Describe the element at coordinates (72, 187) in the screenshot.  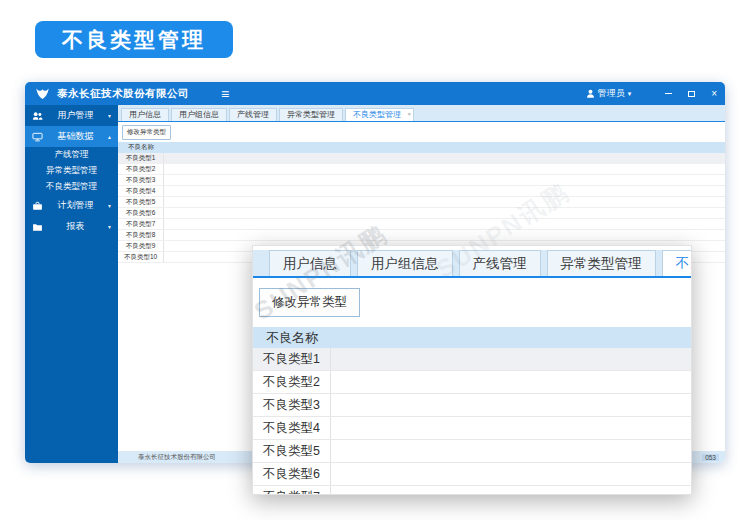
I see `sidebar-subitem-defect-type: 不良类型管理` at that location.